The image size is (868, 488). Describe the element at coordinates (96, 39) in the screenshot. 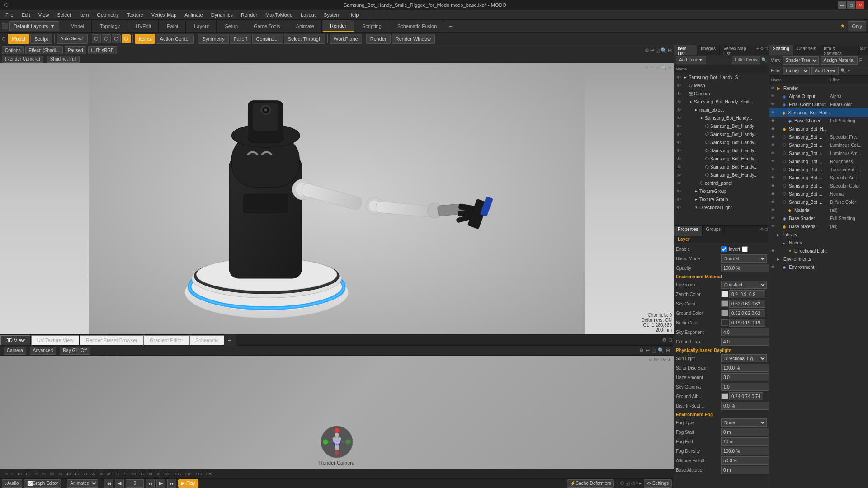

I see `tool-icon-1: ⬡` at that location.